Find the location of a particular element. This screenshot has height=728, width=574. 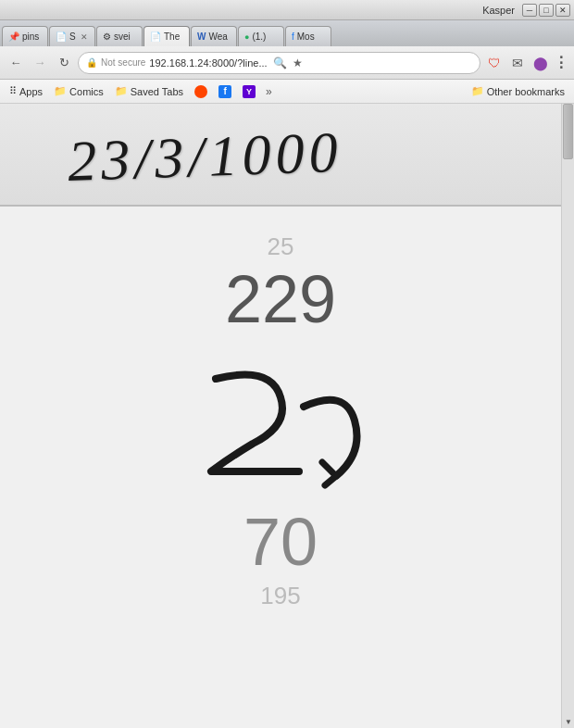

number-70: 70 is located at coordinates (281, 542).